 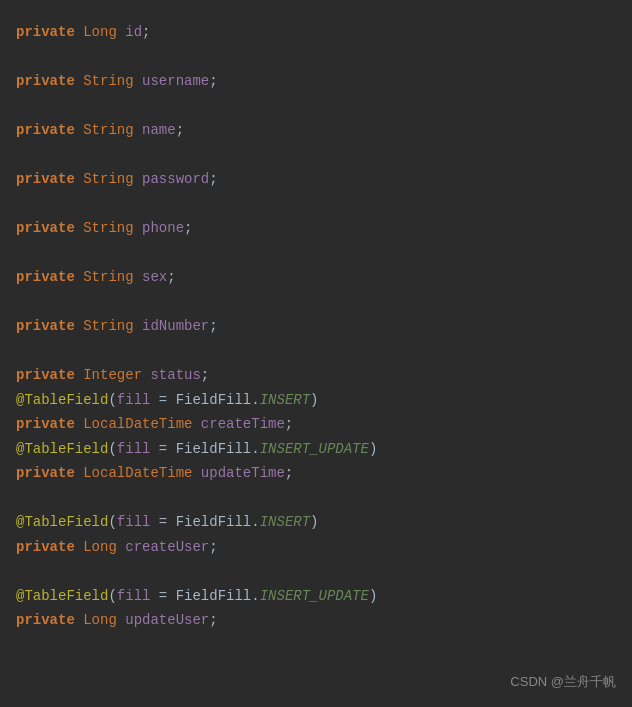 I want to click on code-line: private String username;, so click(x=316, y=82).